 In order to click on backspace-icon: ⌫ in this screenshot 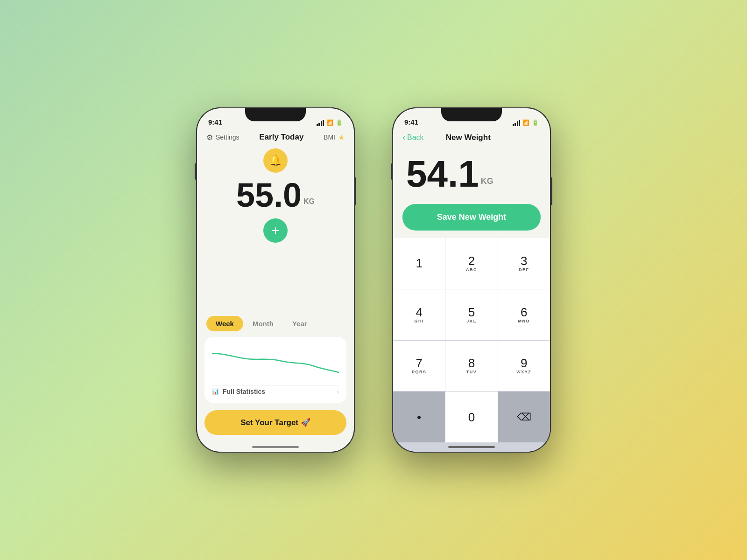, I will do `click(524, 417)`.